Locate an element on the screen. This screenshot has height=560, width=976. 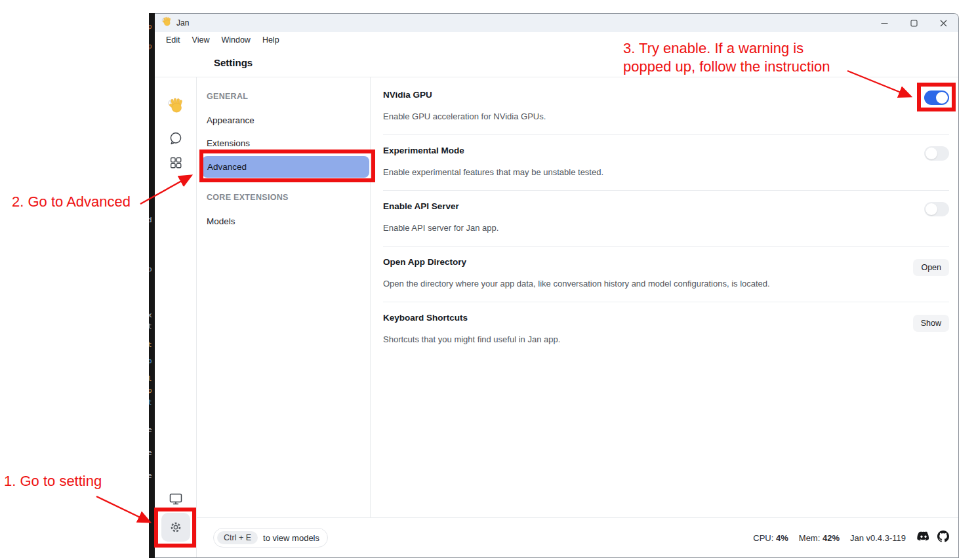
menu-view: View is located at coordinates (201, 40).